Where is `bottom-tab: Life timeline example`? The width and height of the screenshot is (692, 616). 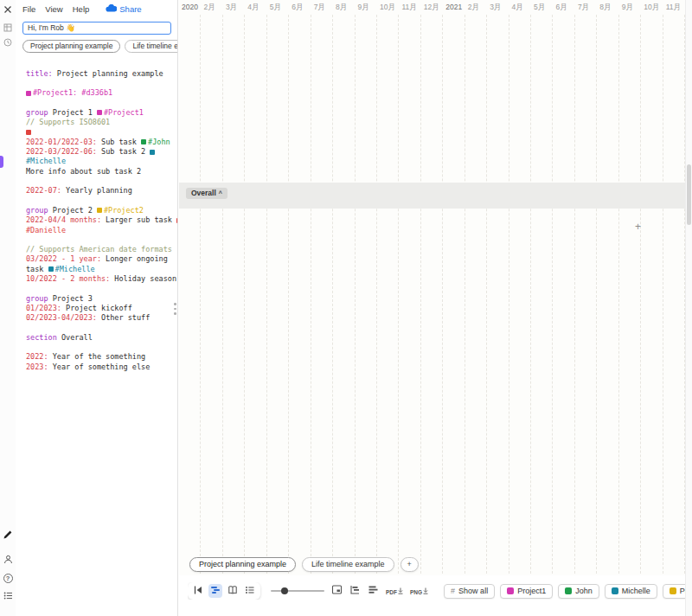
bottom-tab: Life timeline example is located at coordinates (348, 564).